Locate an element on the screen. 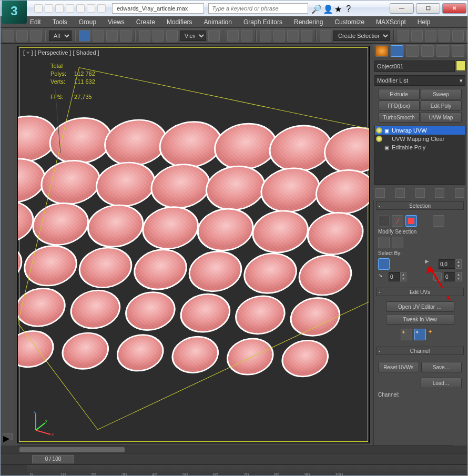  edge-subobj-icon: ╱ is located at coordinates (398, 221).